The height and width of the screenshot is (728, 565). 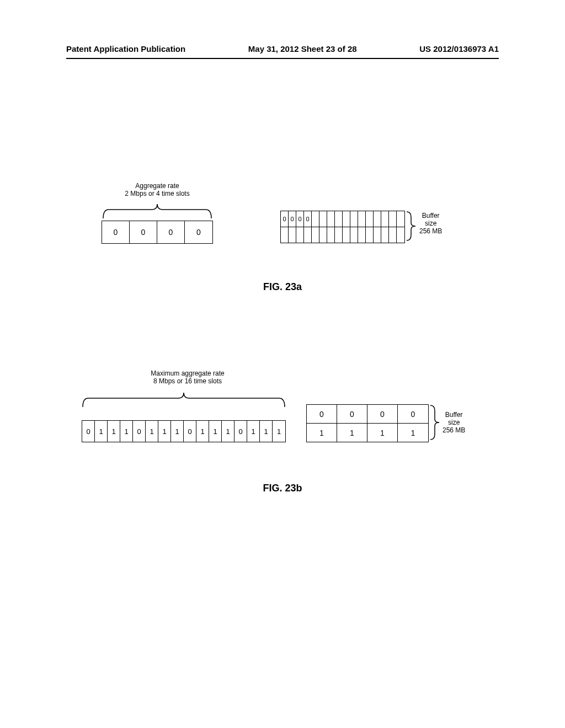 I want to click on buffer-row, so click(x=343, y=235).